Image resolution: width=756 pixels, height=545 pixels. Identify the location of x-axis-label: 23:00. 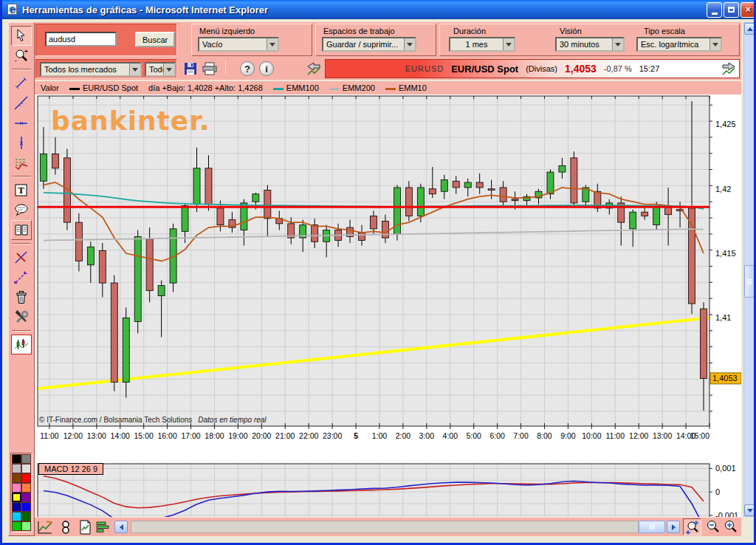
(332, 436).